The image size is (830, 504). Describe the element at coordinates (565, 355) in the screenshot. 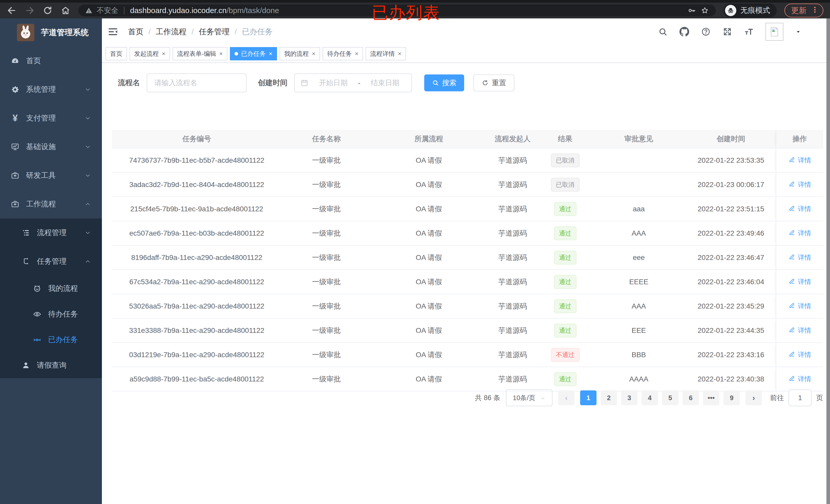

I see `status-badge: 不通过` at that location.